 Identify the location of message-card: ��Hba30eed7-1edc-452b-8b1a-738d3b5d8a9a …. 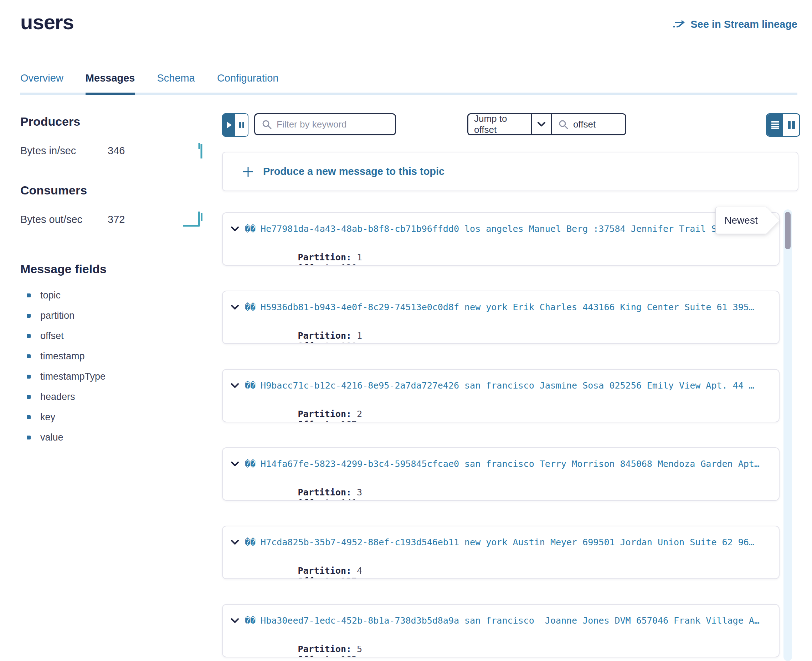
(501, 631).